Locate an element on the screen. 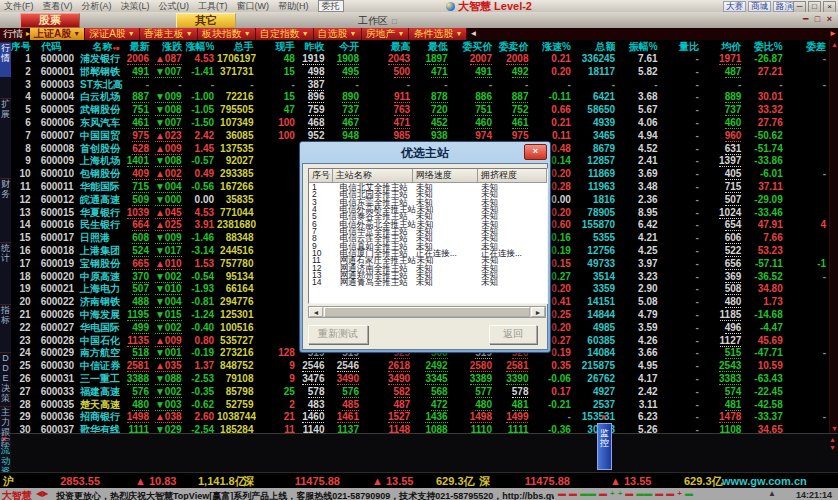 Image resolution: width=838 pixels, height=500 pixels. market-tab-深证A股: 深证A股▼ is located at coordinates (112, 34).